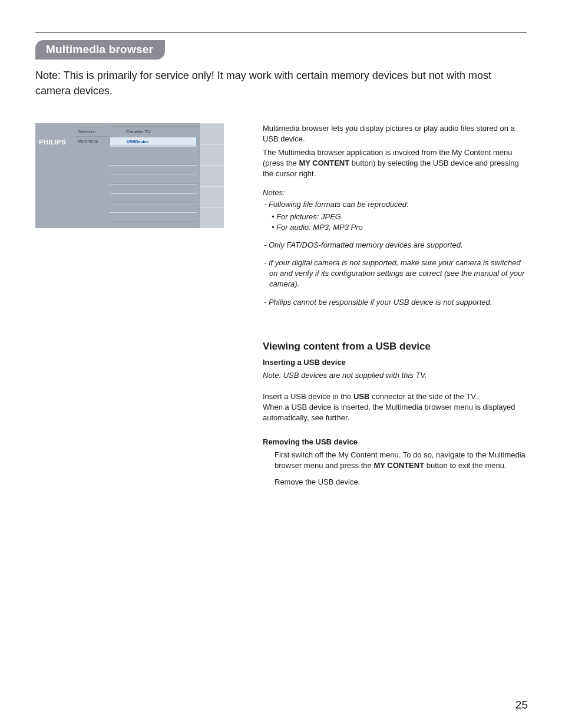 The image size is (562, 728). Describe the element at coordinates (395, 245) in the screenshot. I see `note-item: - Only FAT/DOS-formatted memory devices …` at that location.